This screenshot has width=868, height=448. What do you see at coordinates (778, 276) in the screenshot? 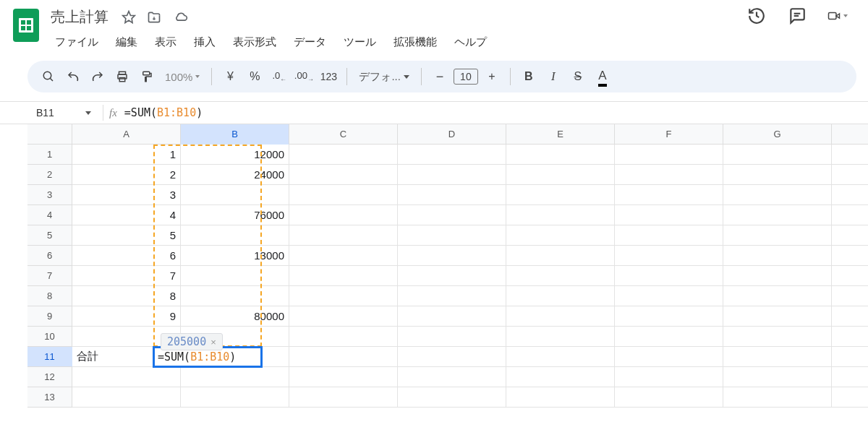
I see `cell-G7` at bounding box center [778, 276].